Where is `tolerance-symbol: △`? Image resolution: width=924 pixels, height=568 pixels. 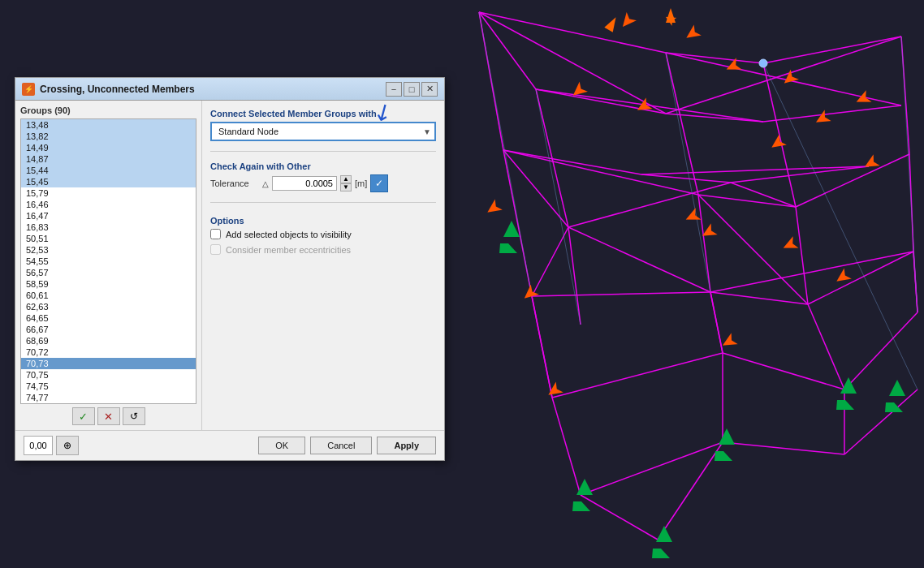
tolerance-symbol: △ is located at coordinates (266, 183).